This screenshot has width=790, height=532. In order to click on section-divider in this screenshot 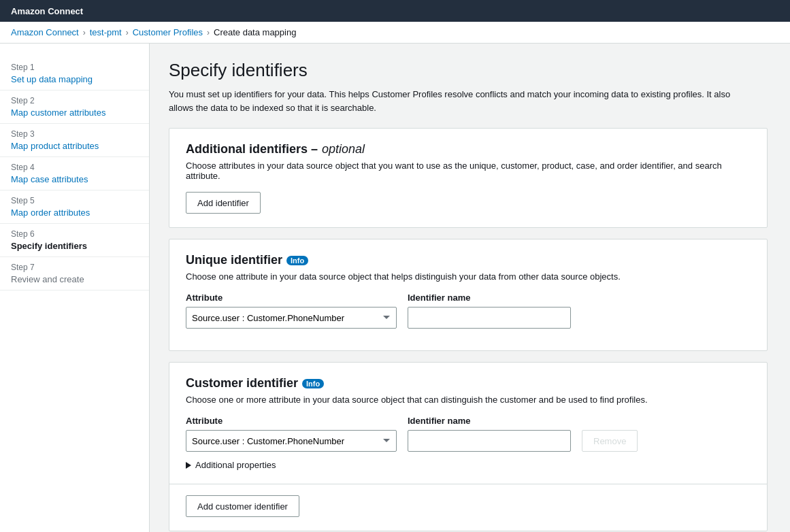, I will do `click(468, 484)`.